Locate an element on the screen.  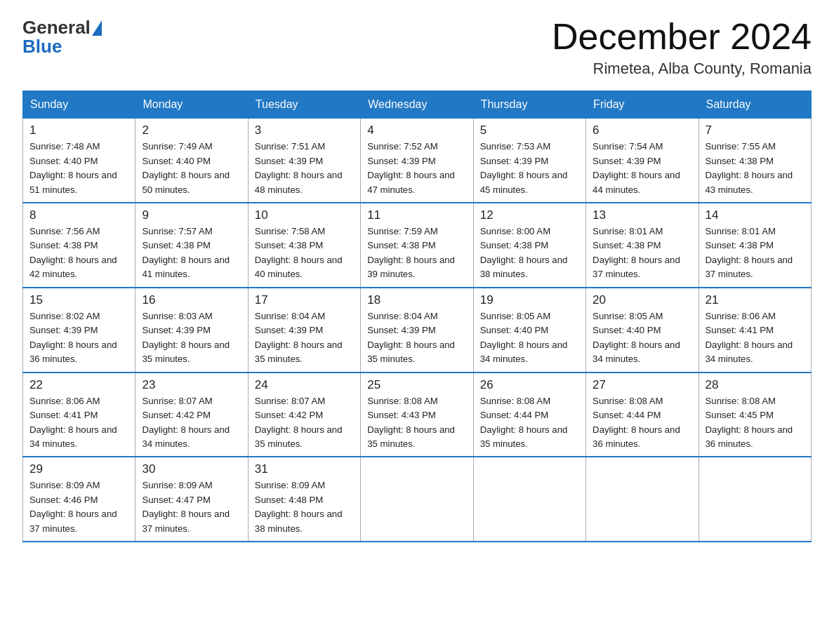
day-number: 17 is located at coordinates (305, 300).